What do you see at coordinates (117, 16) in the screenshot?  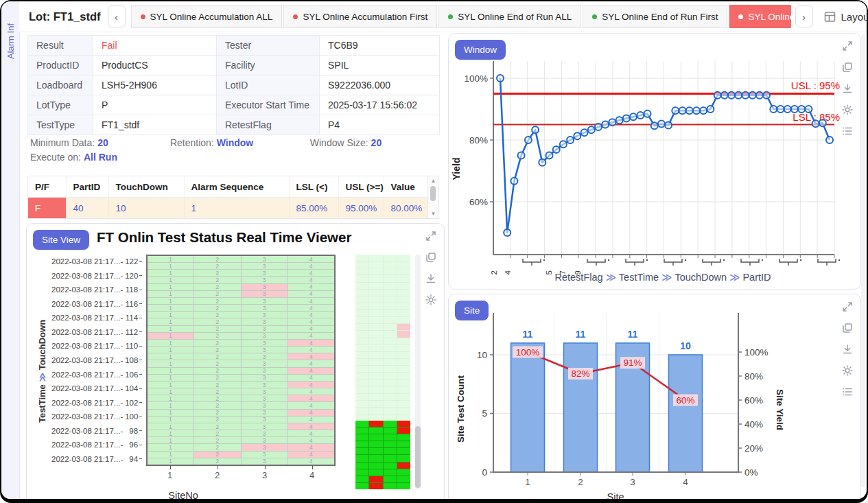 I see `tabs-prev-button: ‹` at bounding box center [117, 16].